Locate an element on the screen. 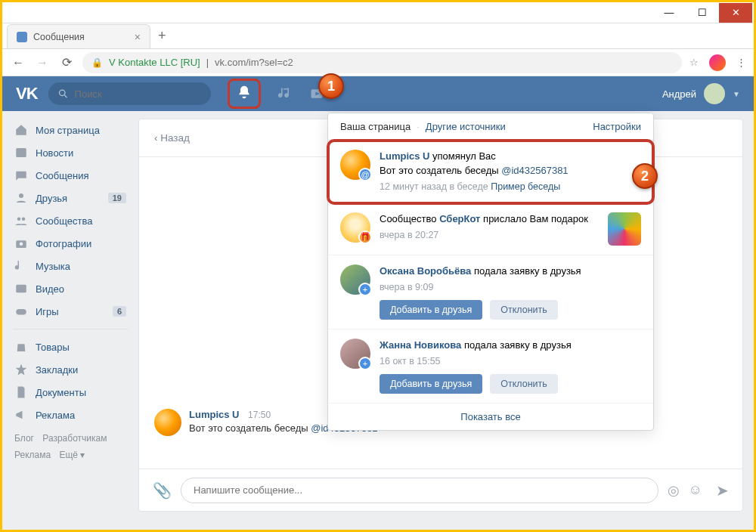  nav-my-page: Моя страница is located at coordinates (70, 130).